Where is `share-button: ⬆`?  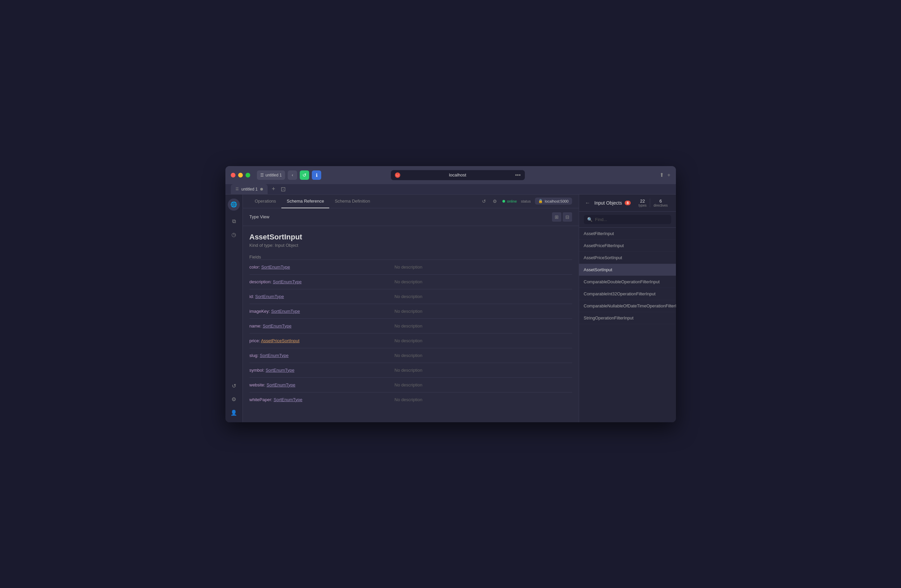 share-button: ⬆ is located at coordinates (662, 175).